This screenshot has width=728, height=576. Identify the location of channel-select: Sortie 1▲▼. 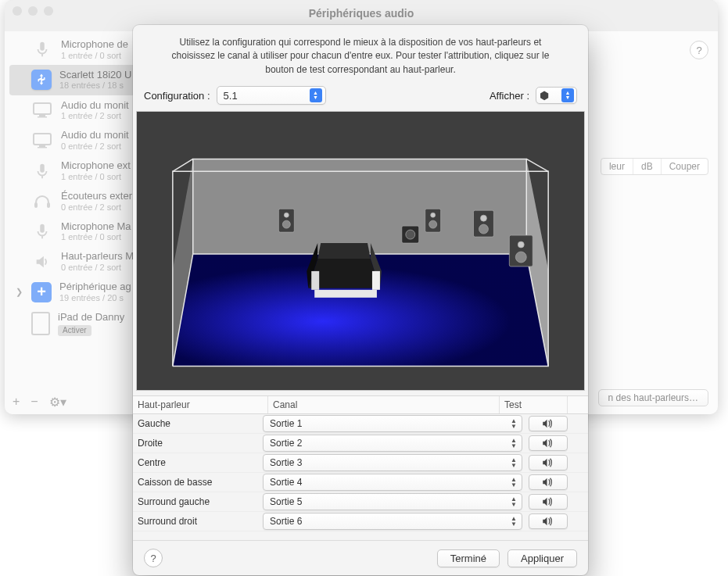
(393, 424).